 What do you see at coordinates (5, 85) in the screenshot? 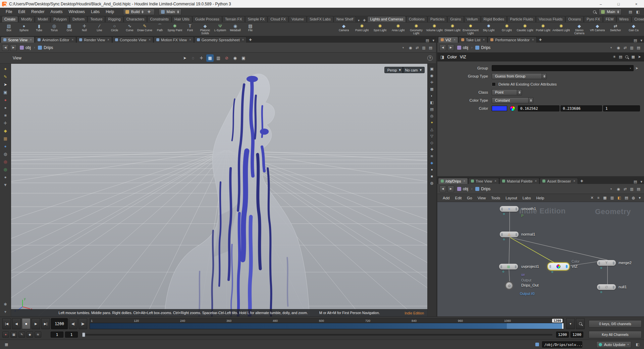
I see `toolbox-tool-icon: ➤` at bounding box center [5, 85].